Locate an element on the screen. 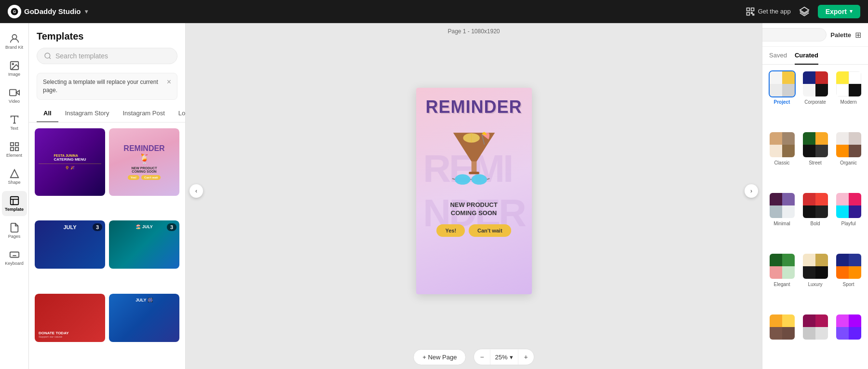  new-page-button: + New Page is located at coordinates (440, 357).